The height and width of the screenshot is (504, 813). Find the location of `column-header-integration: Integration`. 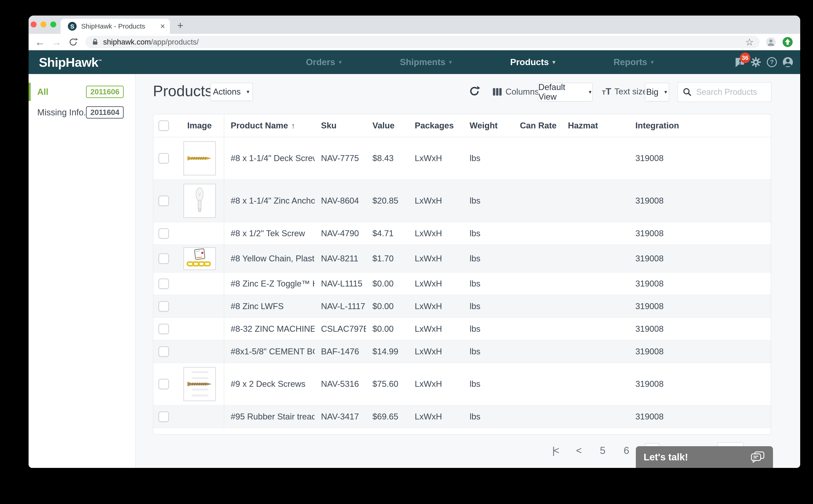

column-header-integration: Integration is located at coordinates (700, 126).